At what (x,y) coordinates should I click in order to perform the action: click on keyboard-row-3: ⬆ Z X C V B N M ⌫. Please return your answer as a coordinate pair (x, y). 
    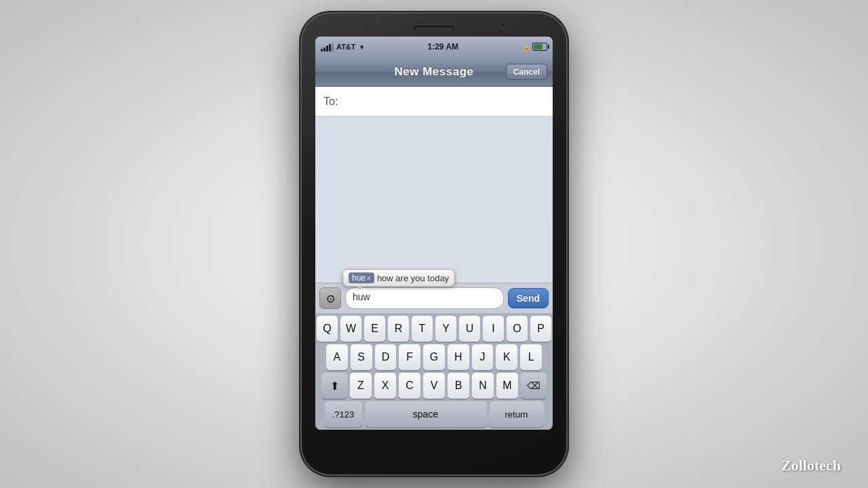
    Looking at the image, I should click on (434, 386).